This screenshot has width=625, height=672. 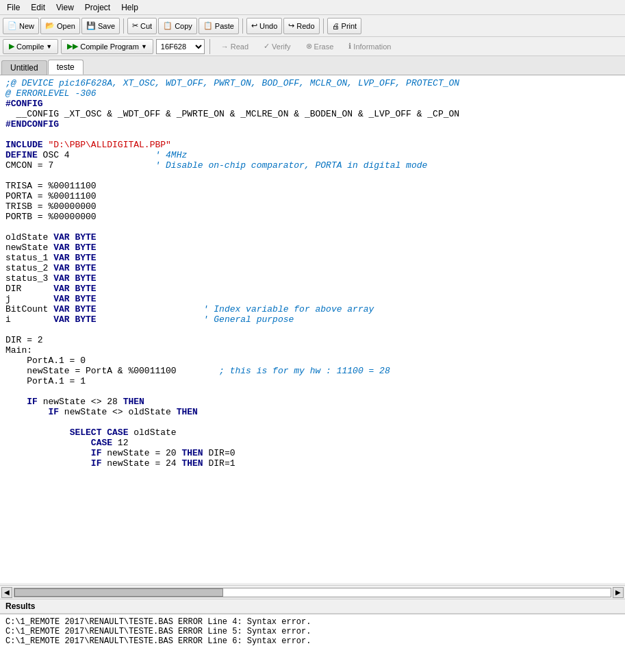 What do you see at coordinates (335, 26) in the screenshot?
I see `print-icon: 🖨` at bounding box center [335, 26].